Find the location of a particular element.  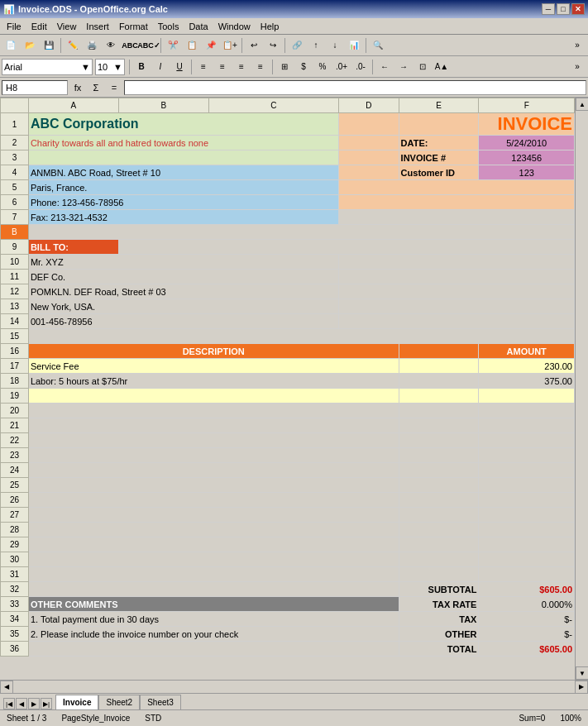

cell-a7: Fax: 213-321-4532 is located at coordinates (184, 217).